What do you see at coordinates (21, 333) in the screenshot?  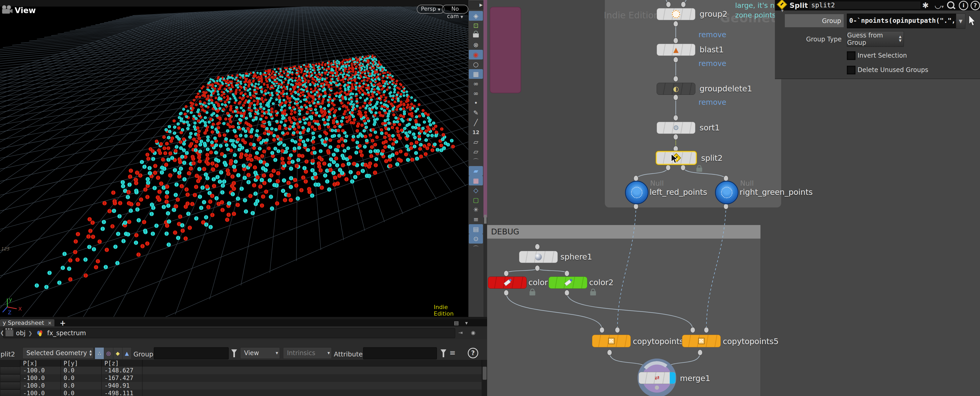 I see `breadcrumb-obj: obj` at bounding box center [21, 333].